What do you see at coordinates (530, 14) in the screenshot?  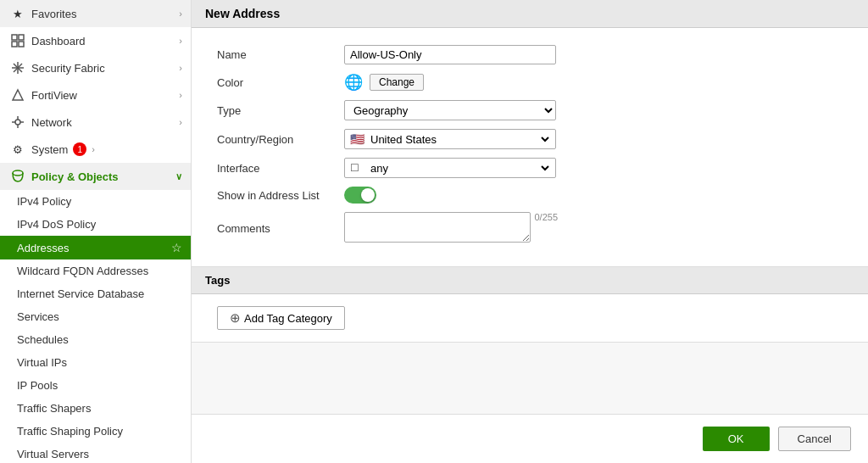 I see `panel-header: New Address` at bounding box center [530, 14].